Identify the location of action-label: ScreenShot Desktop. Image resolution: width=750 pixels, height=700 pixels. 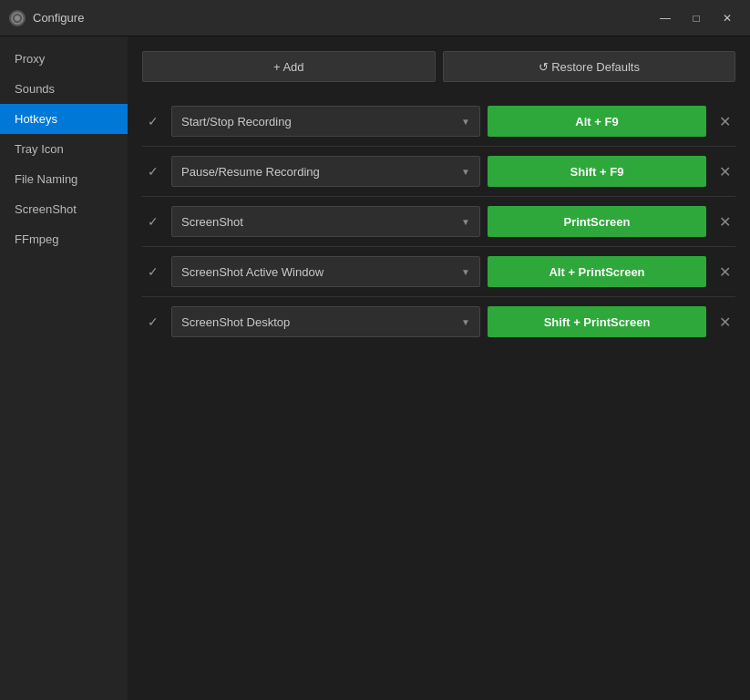
(235, 323).